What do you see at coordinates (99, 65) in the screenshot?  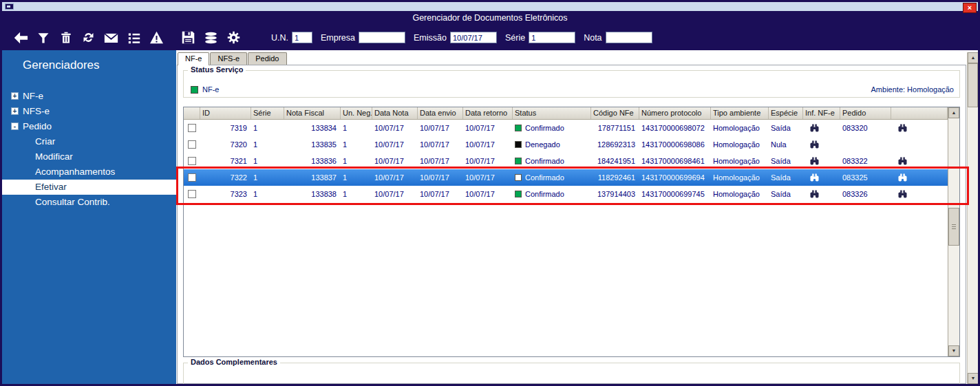 I see `sidebar-title: Gerenciadores` at bounding box center [99, 65].